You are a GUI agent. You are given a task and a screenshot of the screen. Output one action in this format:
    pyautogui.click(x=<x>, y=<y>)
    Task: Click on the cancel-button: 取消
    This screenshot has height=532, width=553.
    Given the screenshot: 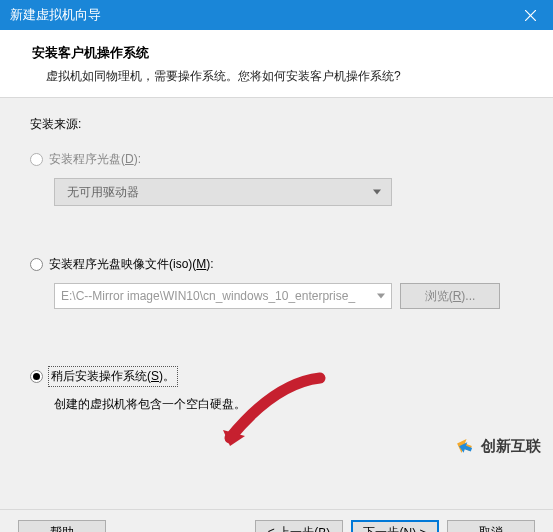 What is the action you would take?
    pyautogui.click(x=491, y=526)
    